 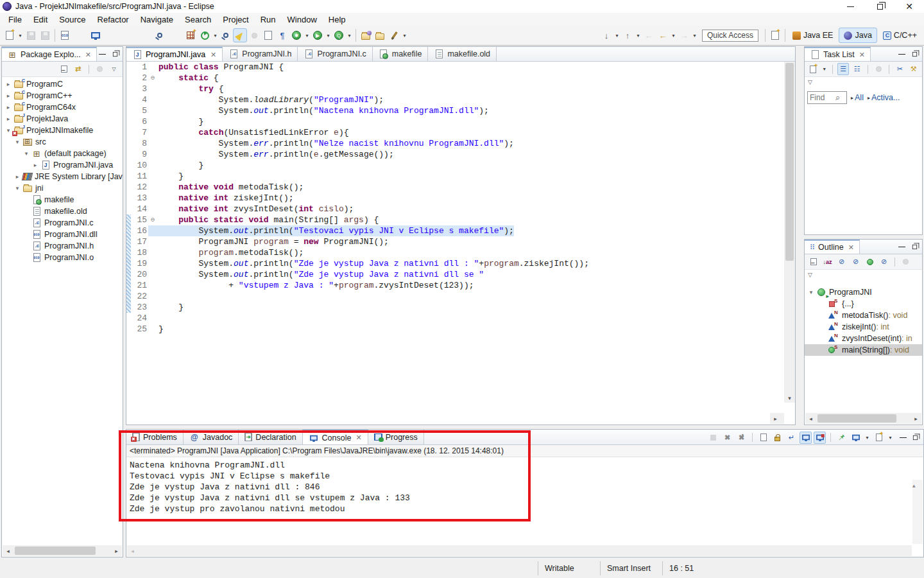 I want to click on code-line-17: 17 ProgramJNI program = new ProgramJNI()…, so click(x=456, y=241).